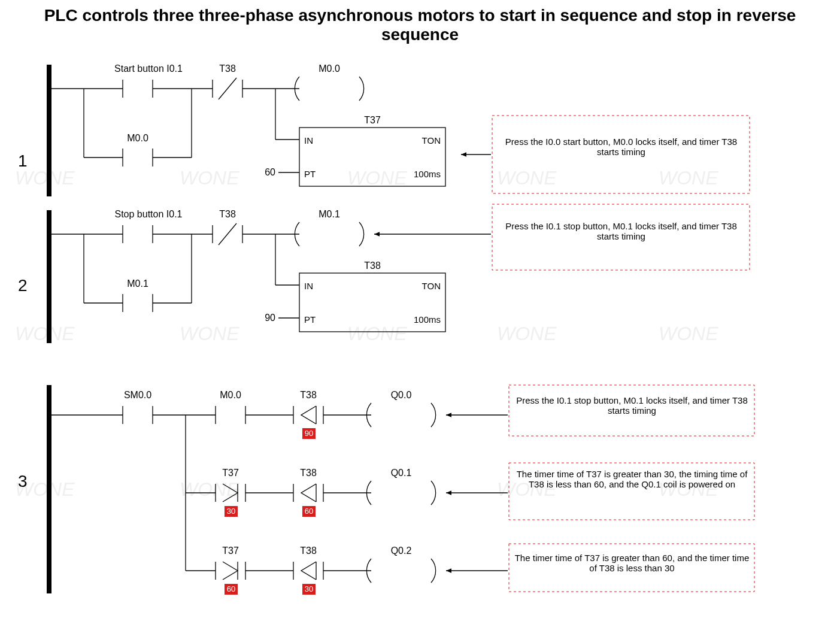 This screenshot has height=618, width=840. Describe the element at coordinates (470, 491) in the screenshot. I see `rung3-row1: T37 30 T38 60 Q0.1 The timer time of T37…` at that location.